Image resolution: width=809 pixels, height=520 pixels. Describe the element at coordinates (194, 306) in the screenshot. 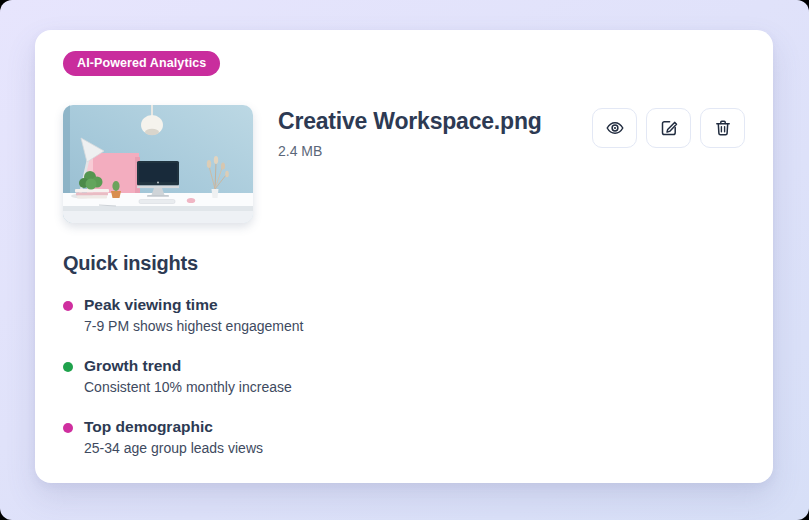

I see `insight-label: Peak viewing time` at that location.